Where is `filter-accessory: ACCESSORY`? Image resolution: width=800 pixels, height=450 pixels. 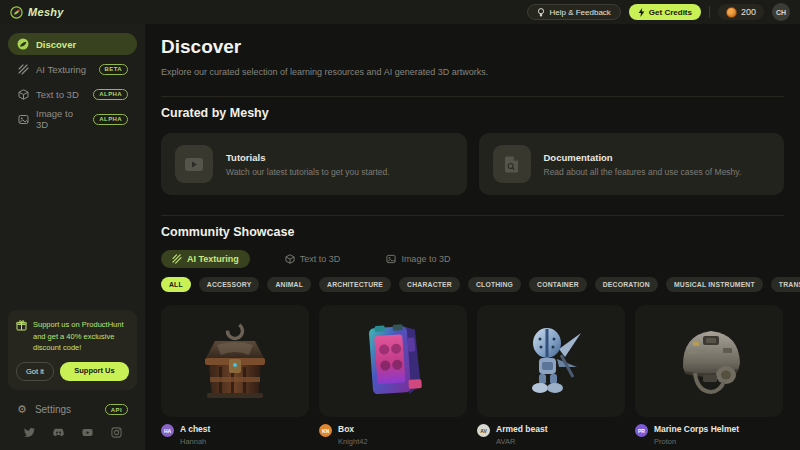
filter-accessory: ACCESSORY is located at coordinates (230, 284).